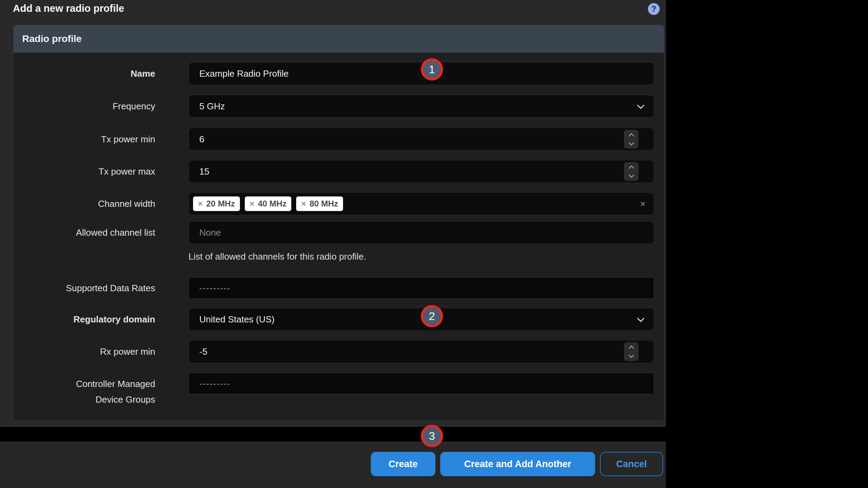  I want to click on tx-power-max-stepper, so click(631, 171).